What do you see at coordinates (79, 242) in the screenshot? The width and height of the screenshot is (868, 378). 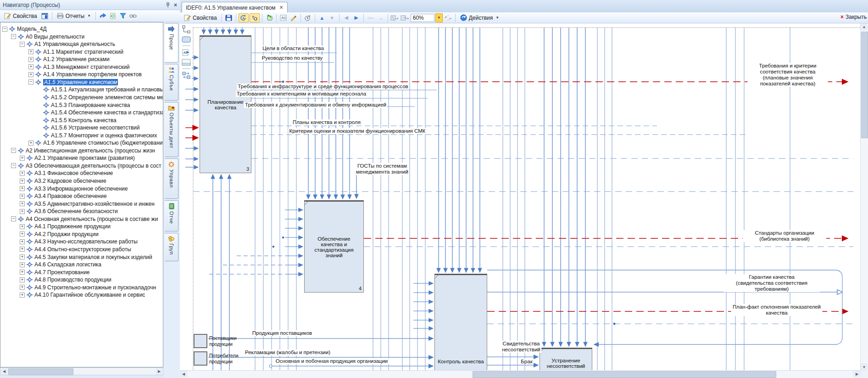 I see `tree-item: +А4.3 Научно-исследовательские работы` at bounding box center [79, 242].